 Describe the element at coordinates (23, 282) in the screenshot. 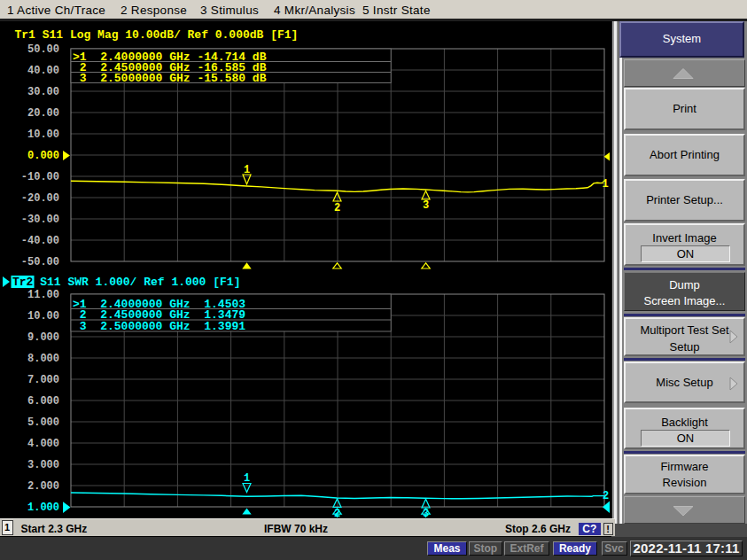

I see `svg-text: Tr2` at that location.